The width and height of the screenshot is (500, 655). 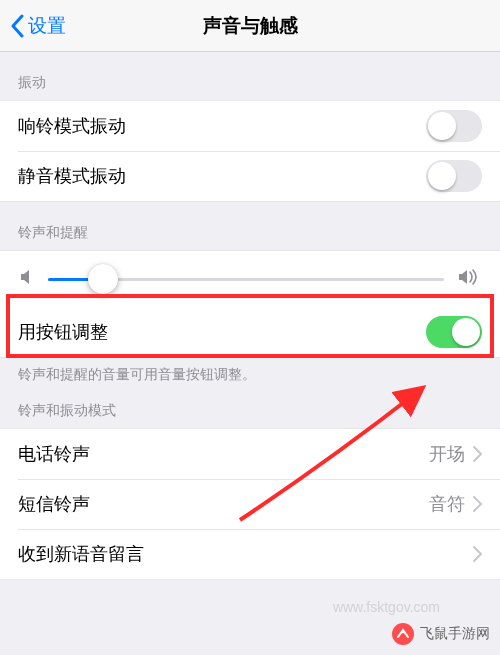 What do you see at coordinates (250, 332) in the screenshot?
I see `adjust-with-buttons-row: 用按钮调整` at bounding box center [250, 332].